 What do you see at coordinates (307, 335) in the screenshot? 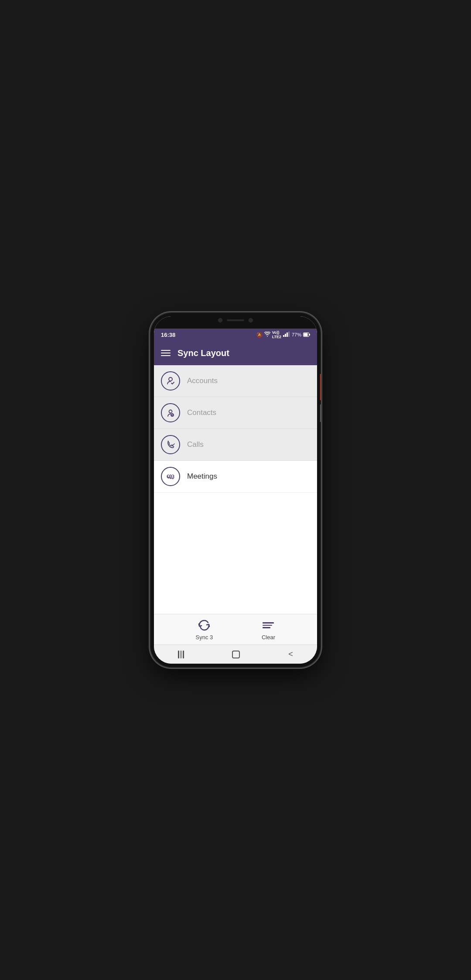
I see `battery-icon` at bounding box center [307, 335].